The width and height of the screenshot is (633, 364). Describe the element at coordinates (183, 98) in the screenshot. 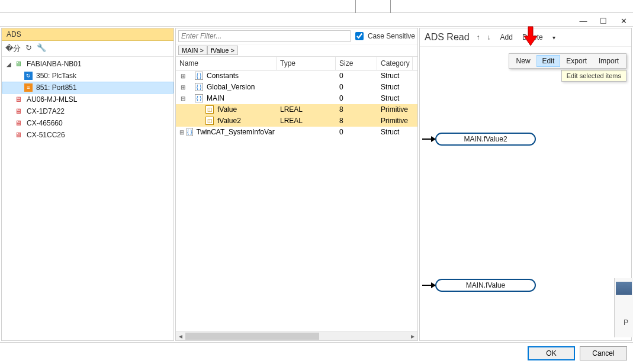

I see `expand-caret-icon: ⊟` at that location.